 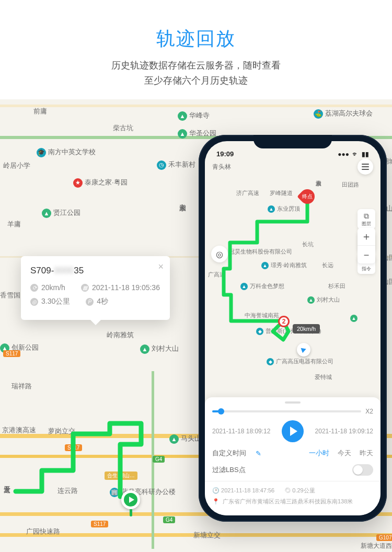 What do you see at coordinates (66, 153) in the screenshot?
I see `poi-label: 🎓南方中英文学校` at bounding box center [66, 153].